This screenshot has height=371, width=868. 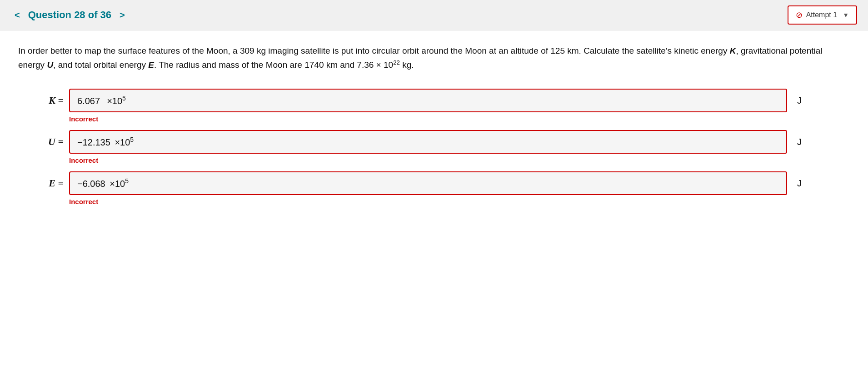 I want to click on u-value: −12.135 ×105, so click(x=105, y=142).